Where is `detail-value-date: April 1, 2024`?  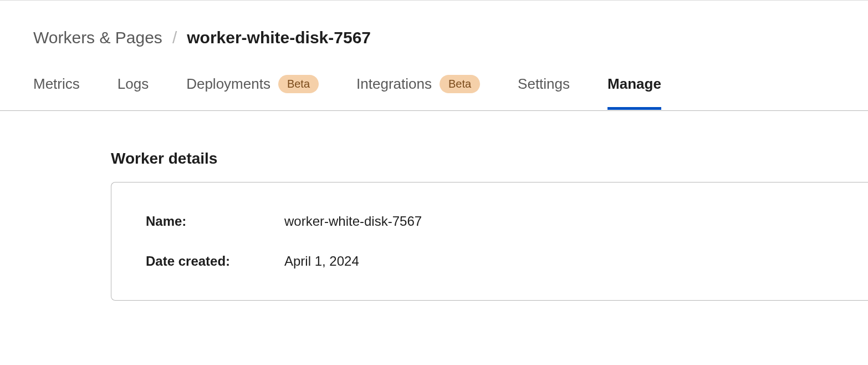
detail-value-date: April 1, 2024 is located at coordinates (321, 261).